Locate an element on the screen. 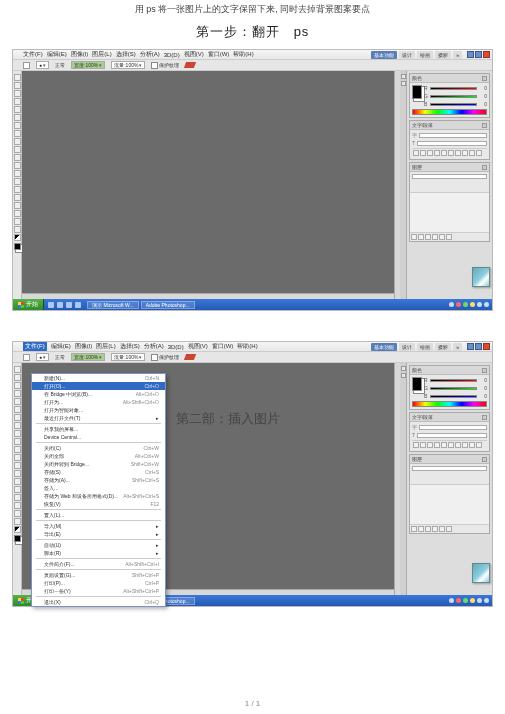 This screenshot has width=505, height=714. workspace-tab-more: » is located at coordinates (458, 347).